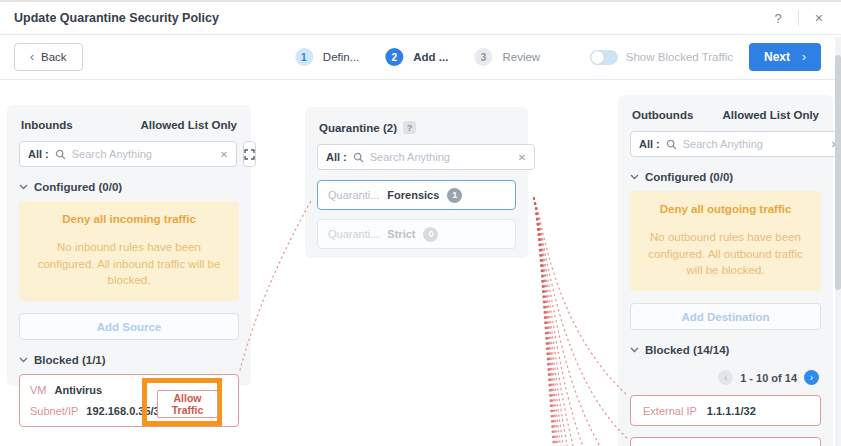 The image size is (841, 446). What do you see at coordinates (224, 154) in the screenshot?
I see `inbounds-search-clear-icon: ✕` at bounding box center [224, 154].